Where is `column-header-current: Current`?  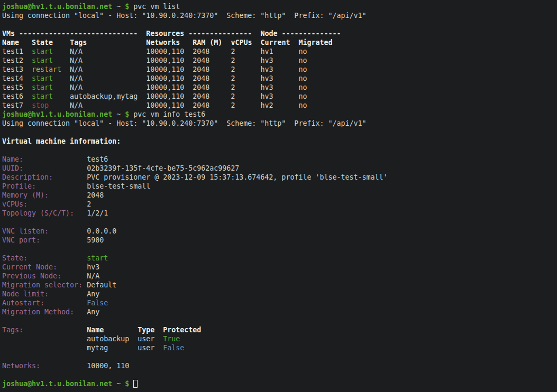
column-header-current: Current is located at coordinates (275, 42).